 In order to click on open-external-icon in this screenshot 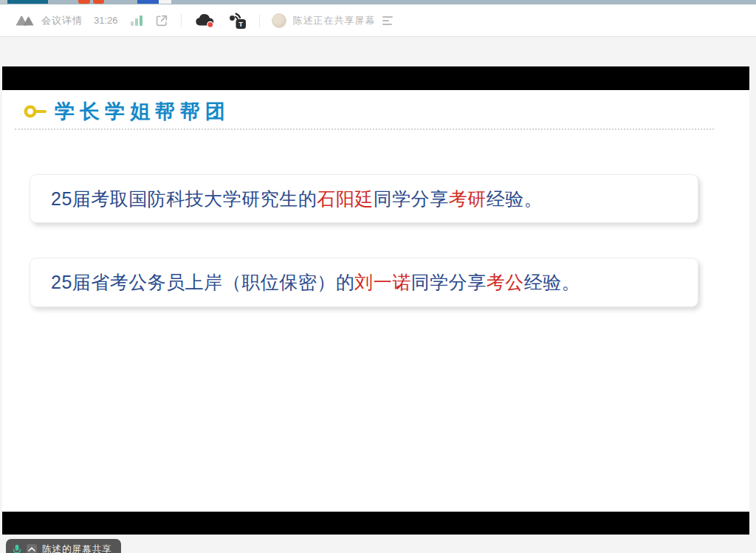, I will do `click(162, 21)`.